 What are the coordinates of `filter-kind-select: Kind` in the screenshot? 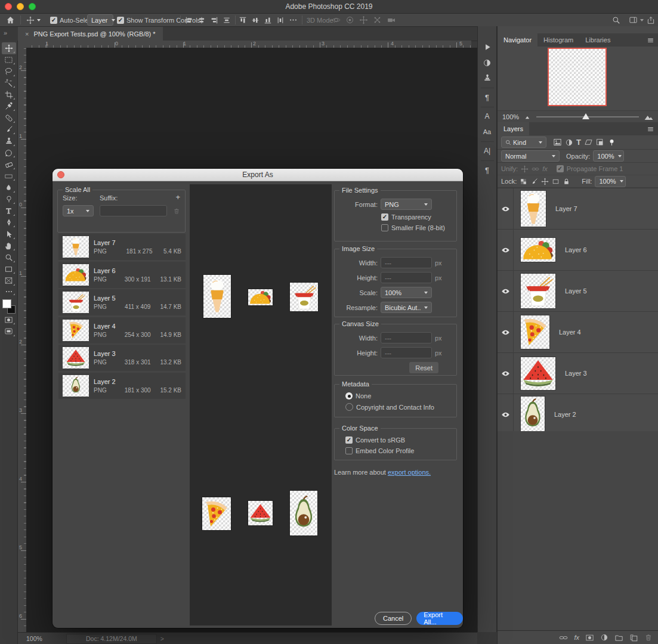 It's located at (524, 142).